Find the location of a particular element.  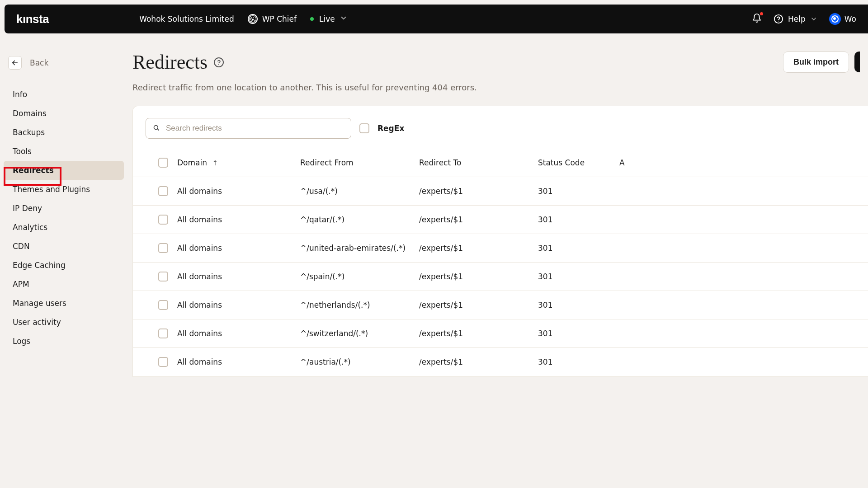

site-name: WP Chief is located at coordinates (279, 19).